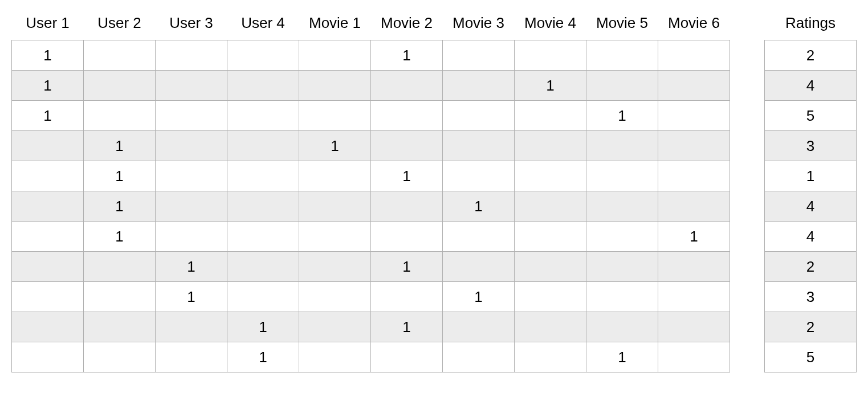  I want to click on ratings-header: Ratings, so click(810, 24).